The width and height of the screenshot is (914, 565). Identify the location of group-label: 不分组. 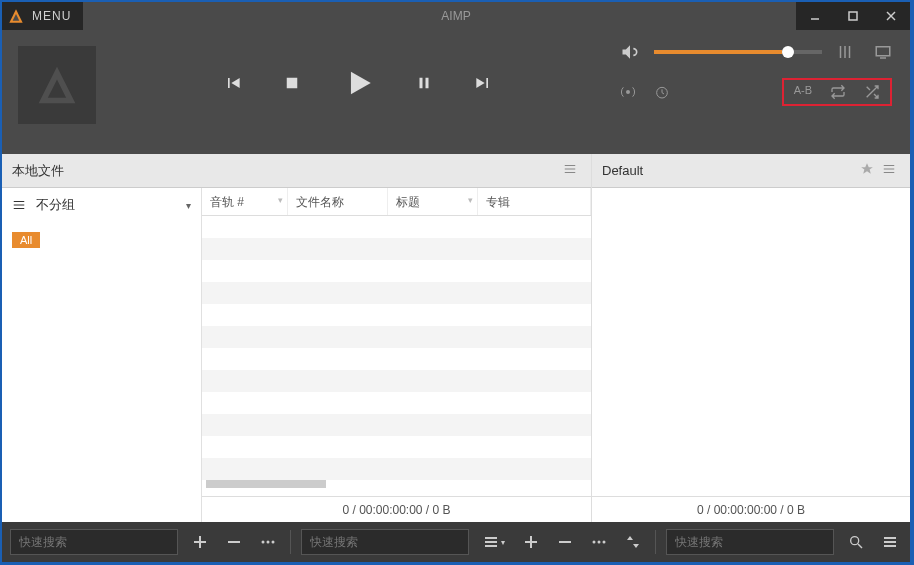
(56, 205).